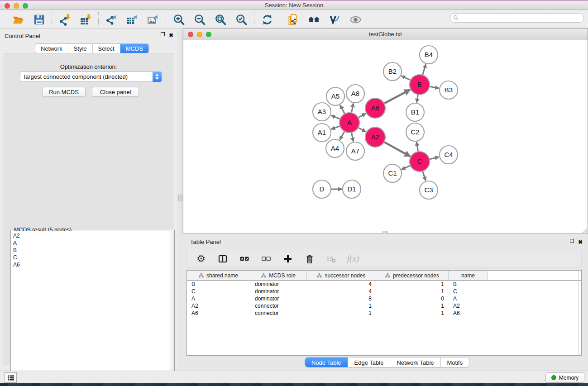 The height and width of the screenshot is (386, 588). I want to click on import-table-icon, so click(86, 20).